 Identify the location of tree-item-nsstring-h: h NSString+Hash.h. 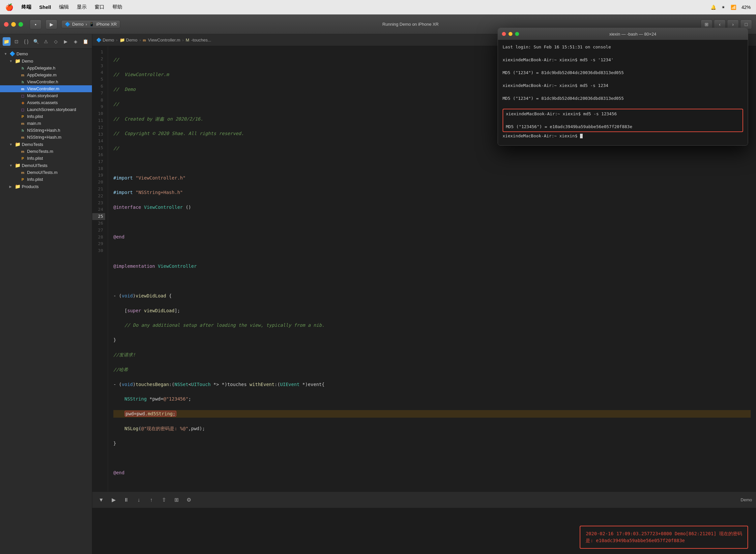
(46, 130).